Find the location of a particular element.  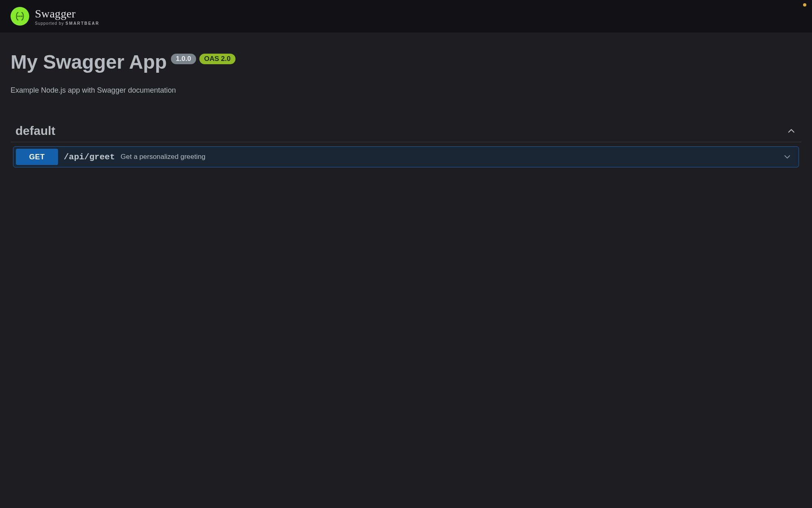

operation-get-api-greet: GET /api/greet Get a personalized greeti… is located at coordinates (406, 157).